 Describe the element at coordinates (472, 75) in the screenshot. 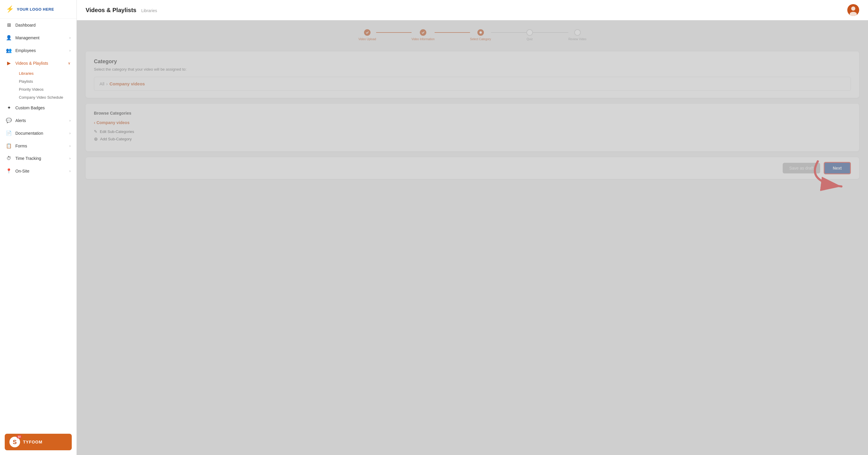

I see `category-section: Category Select the category that your v…` at that location.